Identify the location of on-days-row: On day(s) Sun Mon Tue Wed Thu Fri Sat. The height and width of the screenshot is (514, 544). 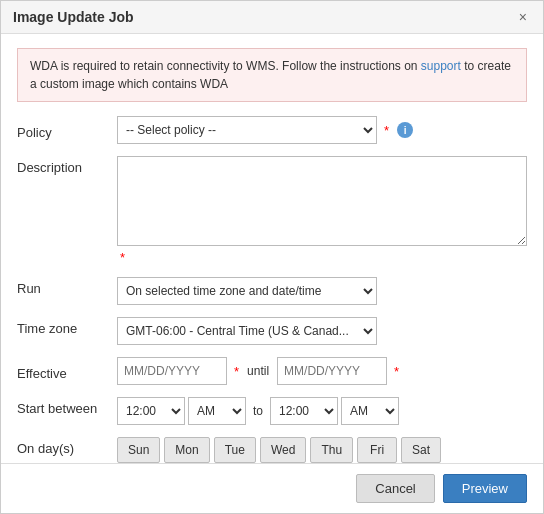
(272, 450).